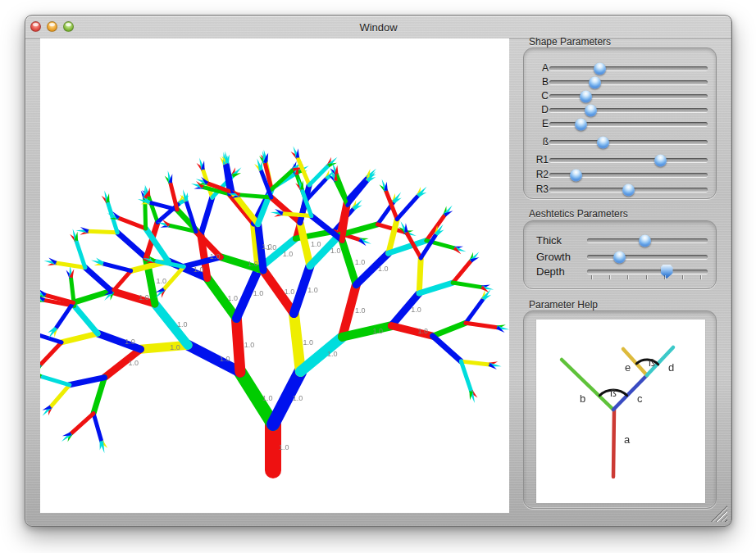  What do you see at coordinates (538, 82) in the screenshot?
I see `slider-label-b: B` at bounding box center [538, 82].